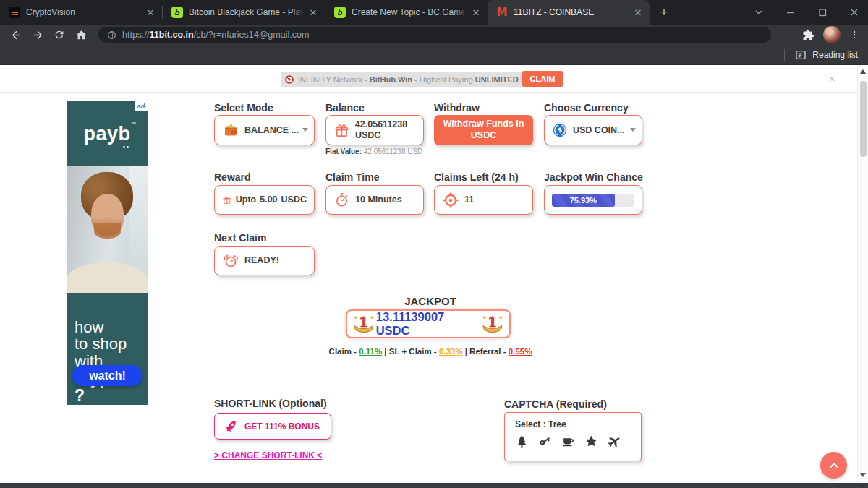 Image resolution: width=868 pixels, height=488 pixels. Describe the element at coordinates (59, 35) in the screenshot. I see `reload-button` at that location.